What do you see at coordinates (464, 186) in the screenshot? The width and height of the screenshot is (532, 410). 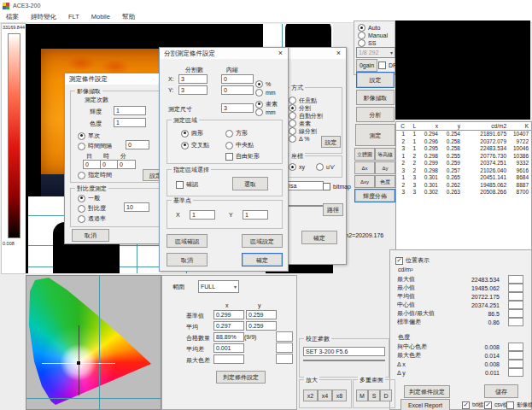 I see `table-row: 230.3010.26219485.0628887` at bounding box center [464, 186].